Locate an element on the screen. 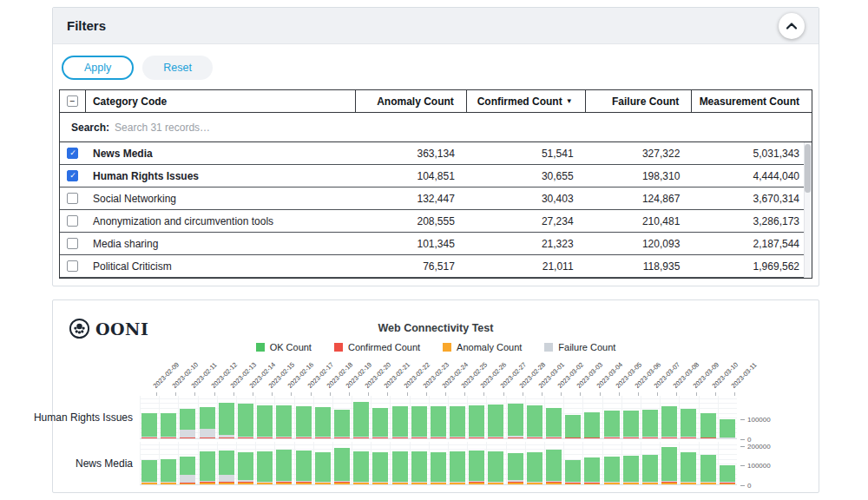  measurement-count-cell: 3,670,314 is located at coordinates (752, 199).